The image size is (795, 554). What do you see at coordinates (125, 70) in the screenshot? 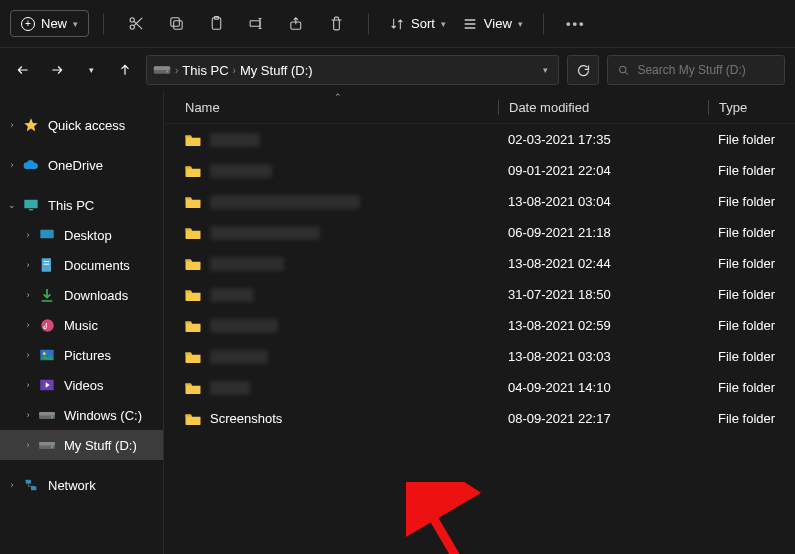
I see `up-button` at bounding box center [125, 70].